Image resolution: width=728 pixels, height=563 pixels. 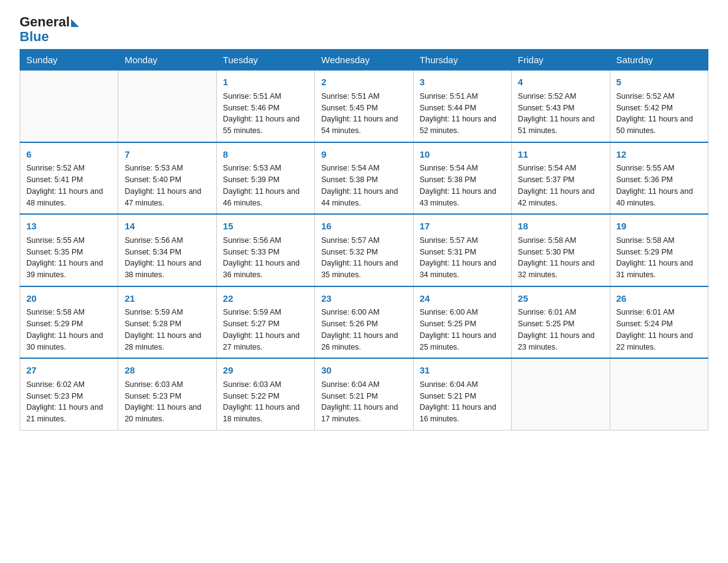 I want to click on day-number: 5, so click(x=659, y=82).